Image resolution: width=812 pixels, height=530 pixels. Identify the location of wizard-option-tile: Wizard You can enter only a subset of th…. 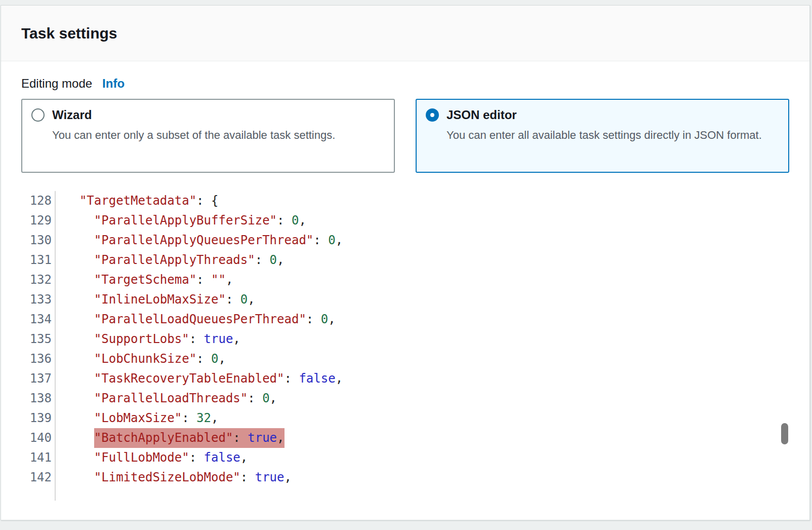
(208, 136).